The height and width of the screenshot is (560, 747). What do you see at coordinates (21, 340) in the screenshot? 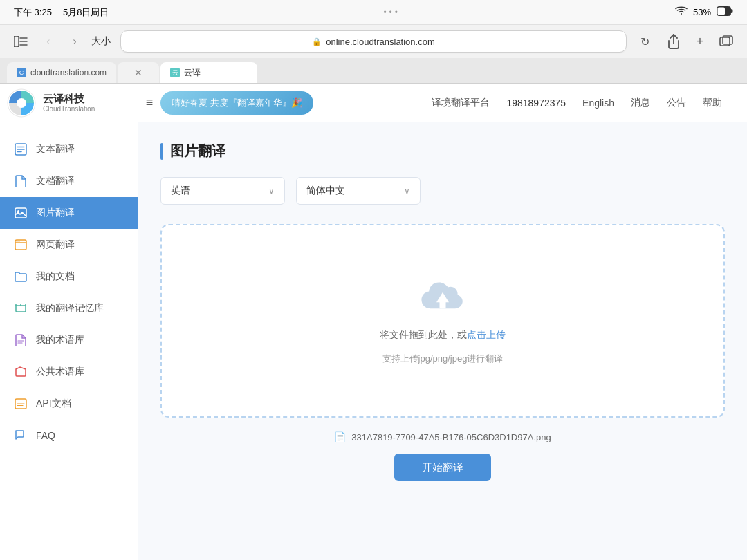
I see `termbase-icon` at bounding box center [21, 340].